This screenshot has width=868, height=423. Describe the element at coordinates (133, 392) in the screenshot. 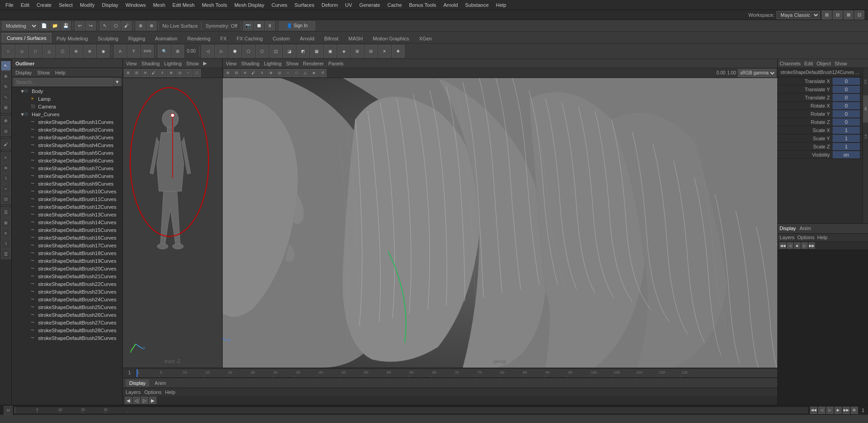

I see `bottom-layers-tab: Layers` at that location.